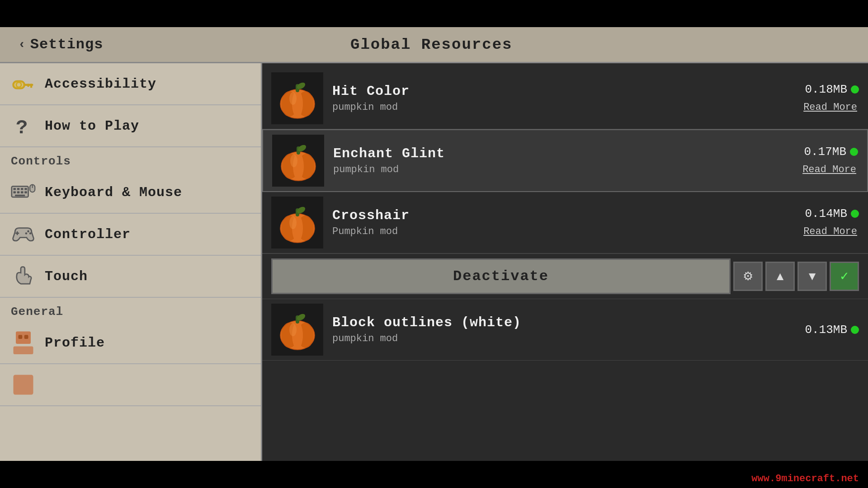 The image size is (868, 488). I want to click on sidebar-item-next, so click(130, 385).